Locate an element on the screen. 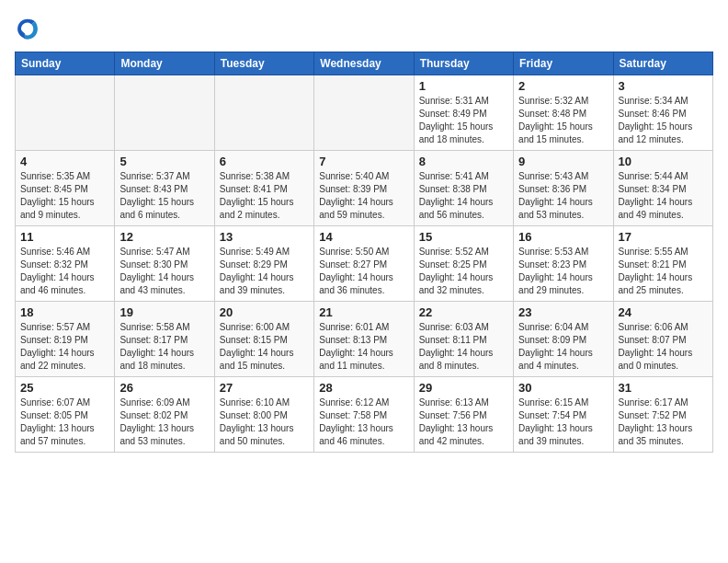  day-number: 14 is located at coordinates (364, 237).